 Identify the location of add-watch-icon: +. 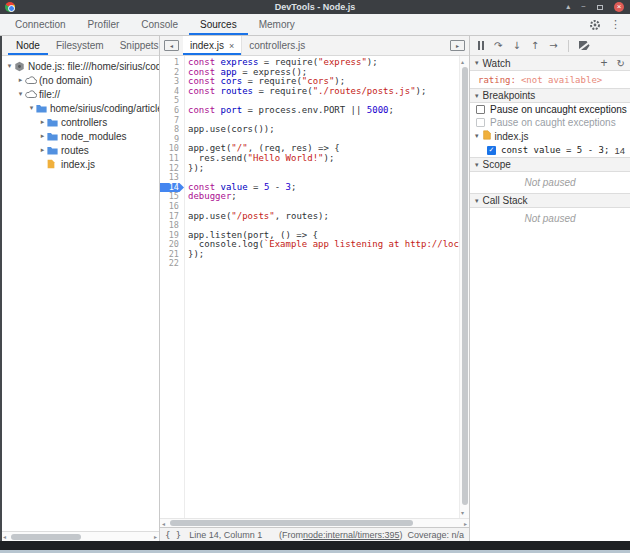
(604, 63).